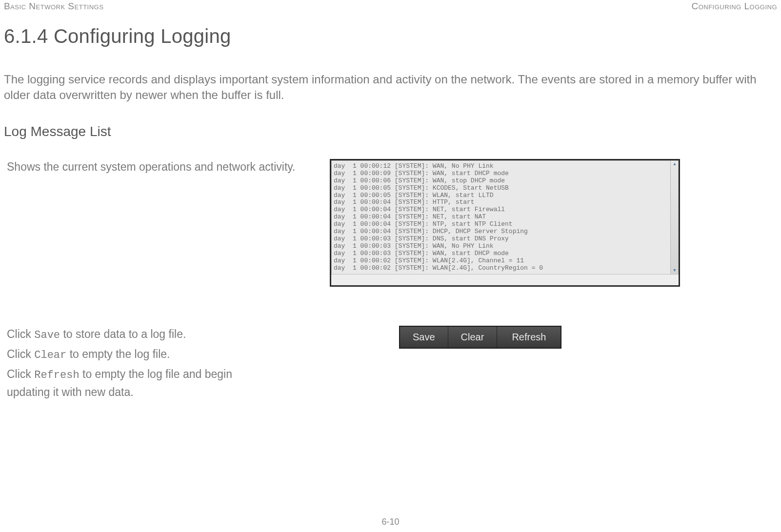 Image resolution: width=781 pixels, height=532 pixels. What do you see at coordinates (505, 217) in the screenshot?
I see `log-textarea: day 1 00:00:12 [SYSTEM]: WAN, No PHY Lin…` at bounding box center [505, 217].